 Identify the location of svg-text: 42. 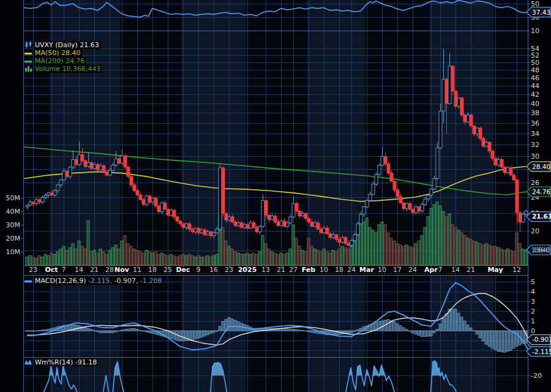
(535, 94).